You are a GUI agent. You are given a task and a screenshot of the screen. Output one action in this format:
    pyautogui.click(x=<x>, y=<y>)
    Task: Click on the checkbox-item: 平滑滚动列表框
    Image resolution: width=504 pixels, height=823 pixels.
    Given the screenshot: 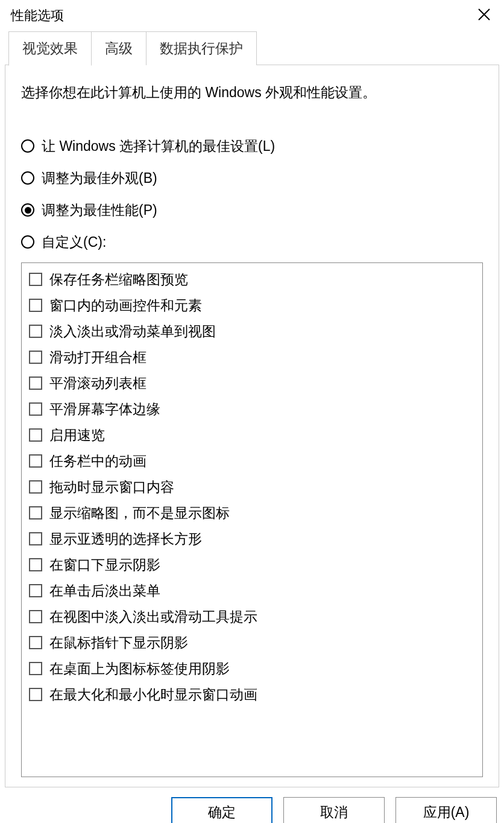 What is the action you would take?
    pyautogui.click(x=252, y=384)
    